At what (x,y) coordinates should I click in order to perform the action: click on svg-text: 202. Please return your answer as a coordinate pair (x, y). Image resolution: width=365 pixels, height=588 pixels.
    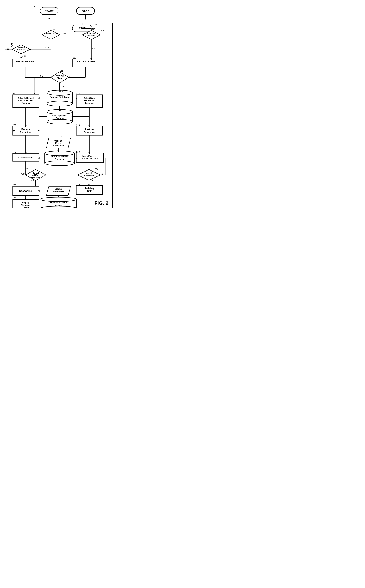
    Looking at the image, I should click on (53, 29).